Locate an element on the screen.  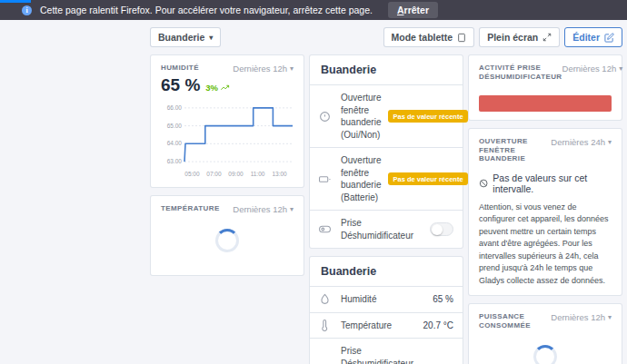
svg-text: 13:00 is located at coordinates (280, 174).